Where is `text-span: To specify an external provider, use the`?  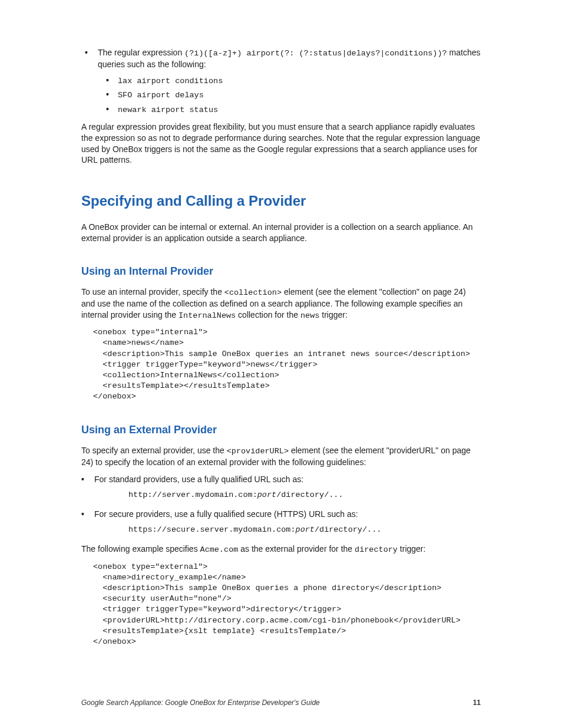 text-span: To specify an external provider, use the is located at coordinates (154, 450).